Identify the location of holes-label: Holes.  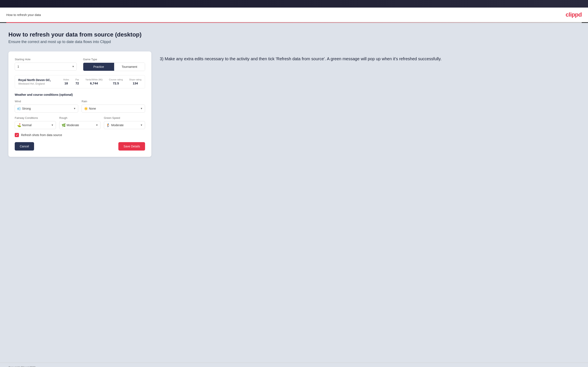
(66, 80).